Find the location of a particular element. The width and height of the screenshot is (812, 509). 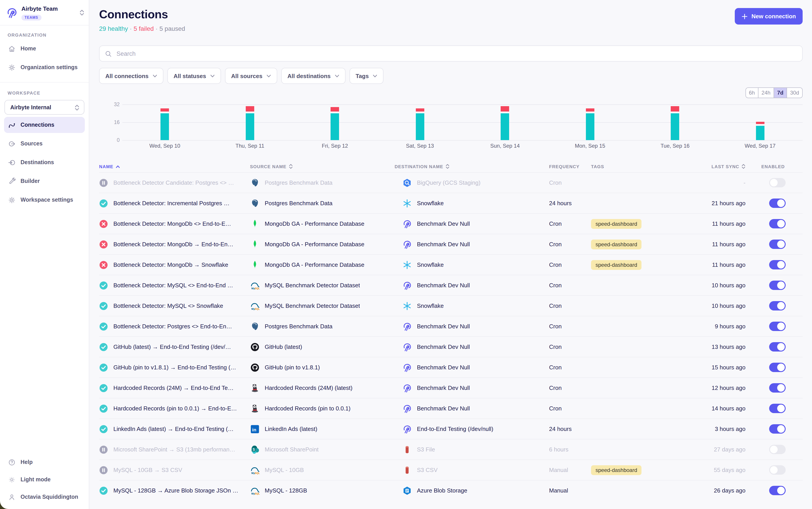

team-switcher: Airbyte Team TEAMS is located at coordinates (44, 13).